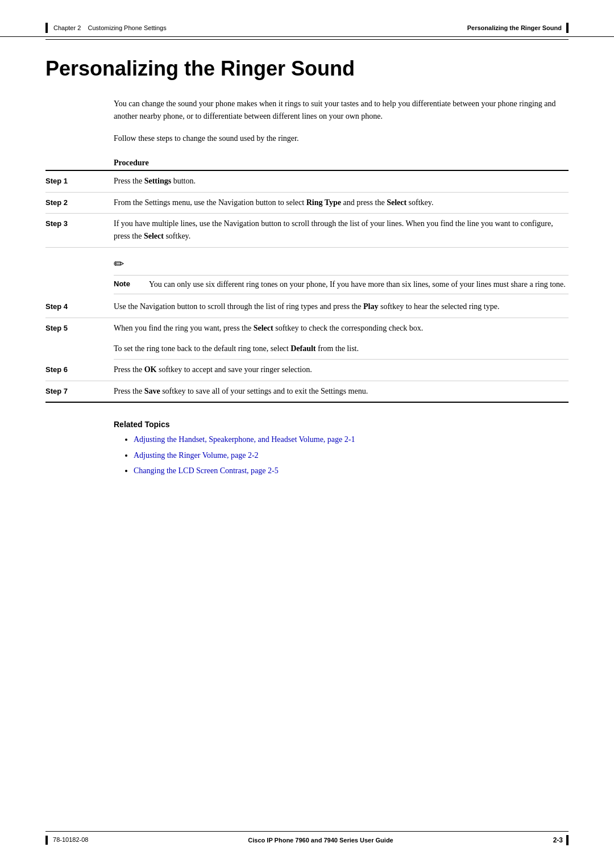 The width and height of the screenshot is (614, 868). Describe the element at coordinates (307, 273) in the screenshot. I see `note-wrapper-row: ✏ Note You can only use six different ri…` at that location.